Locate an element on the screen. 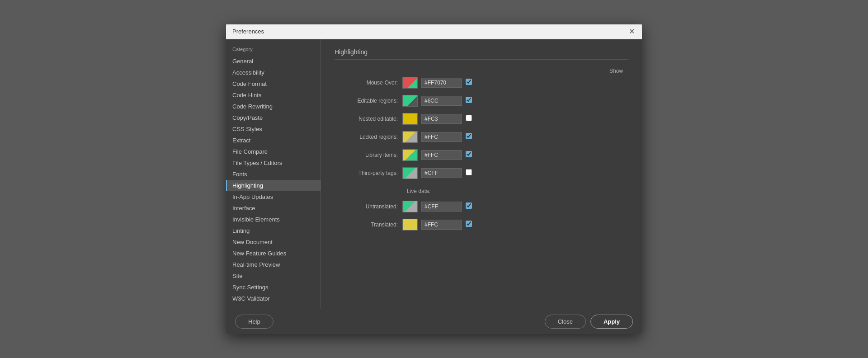  sidebar-item-file-types---editors: File Types / Editors is located at coordinates (273, 163).